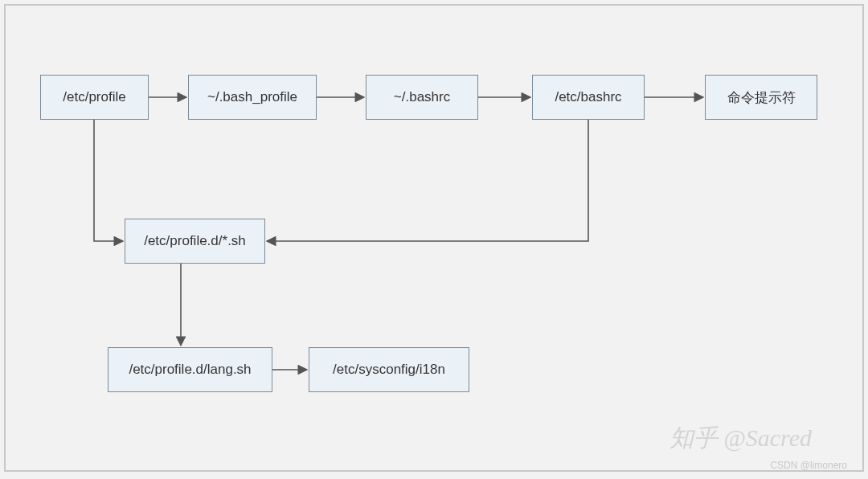 The image size is (868, 479). What do you see at coordinates (194, 241) in the screenshot?
I see `node-label: /etc/profile.d/*.sh` at bounding box center [194, 241].